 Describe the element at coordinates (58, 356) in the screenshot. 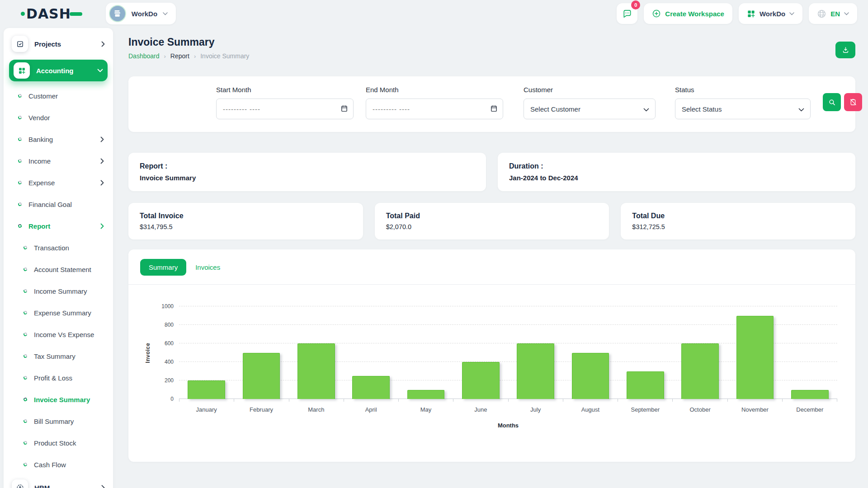

I see `report-submenu: TransactionAccount StatementIncome Summa…` at that location.